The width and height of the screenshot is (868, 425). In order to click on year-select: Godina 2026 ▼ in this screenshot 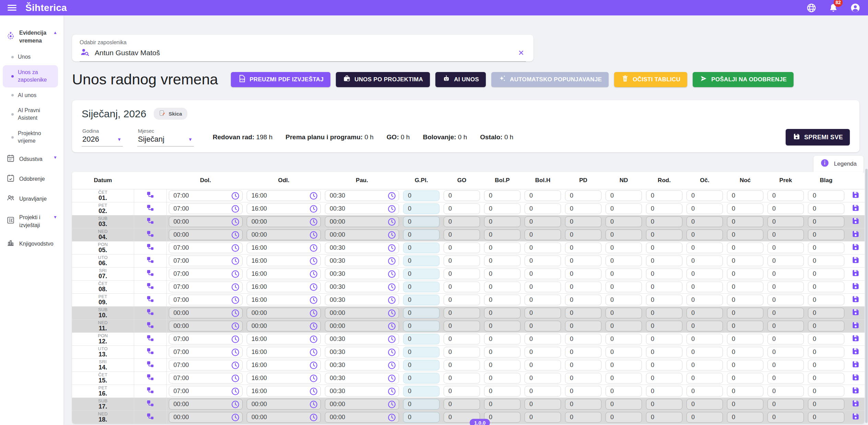, I will do `click(102, 137)`.